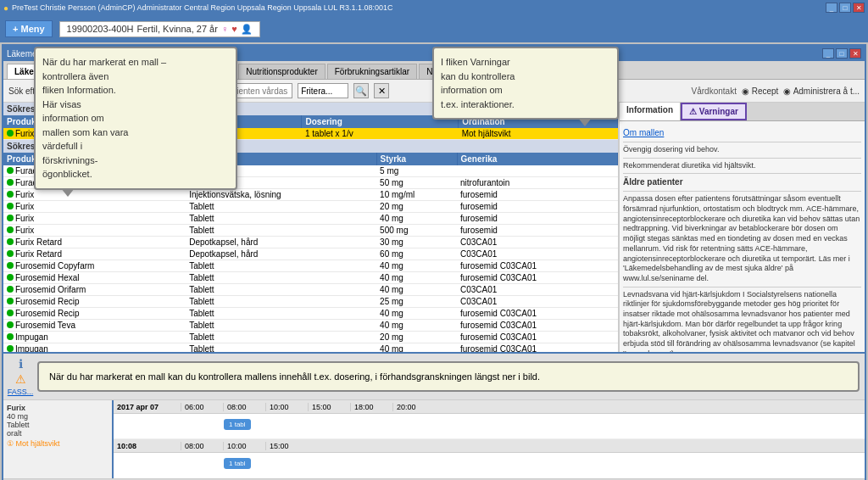  Describe the element at coordinates (310, 243) in the screenshot. I see `table-row: Furix Retard Depotkapsel, hård 30 mg C03…` at that location.